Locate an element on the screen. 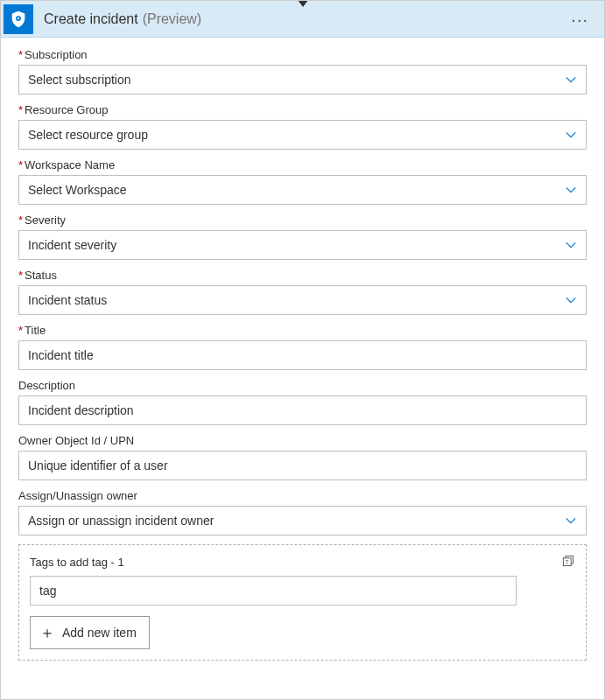  tag-value: tag is located at coordinates (47, 591).